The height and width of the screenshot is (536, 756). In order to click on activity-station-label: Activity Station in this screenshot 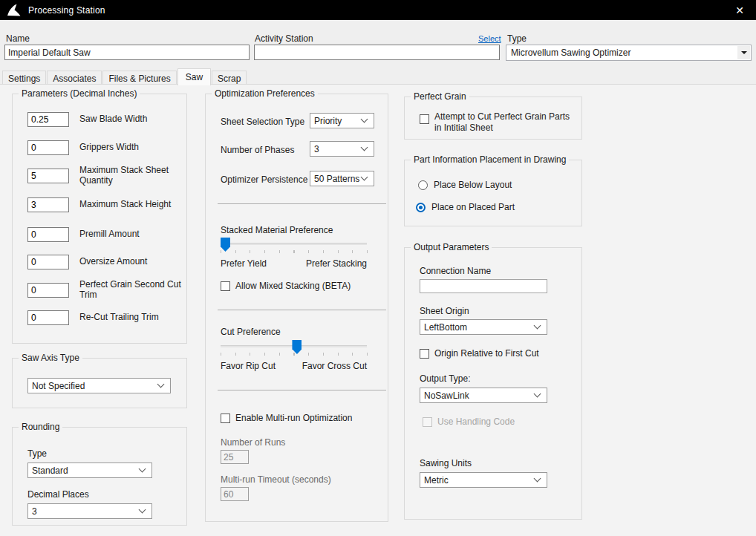, I will do `click(284, 39)`.